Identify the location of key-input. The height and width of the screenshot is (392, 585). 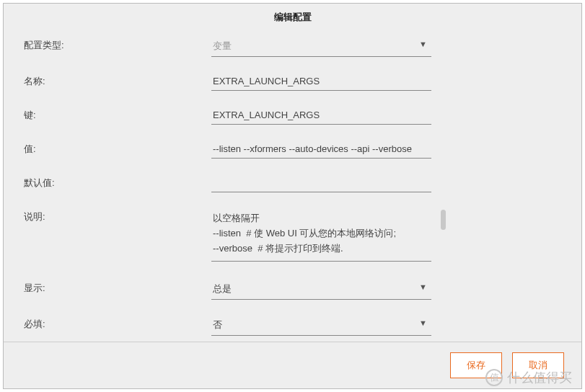
(322, 115).